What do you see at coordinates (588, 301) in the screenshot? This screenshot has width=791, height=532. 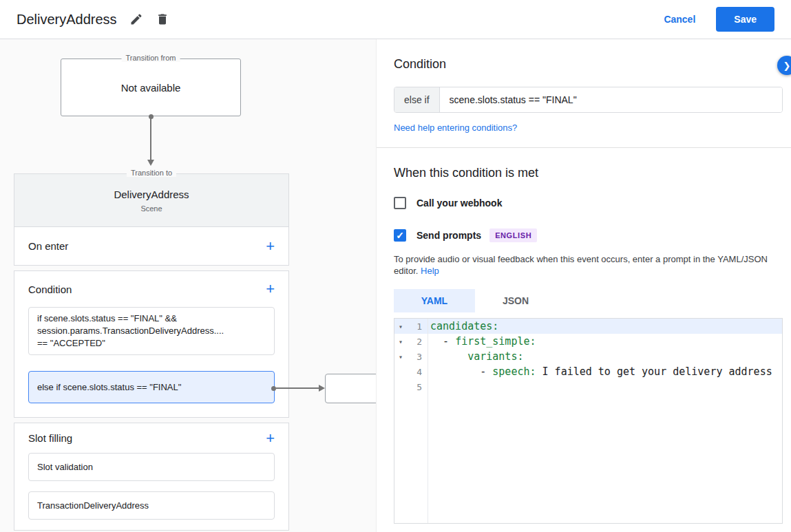 I see `editor-tabs: YAML JSON` at bounding box center [588, 301].